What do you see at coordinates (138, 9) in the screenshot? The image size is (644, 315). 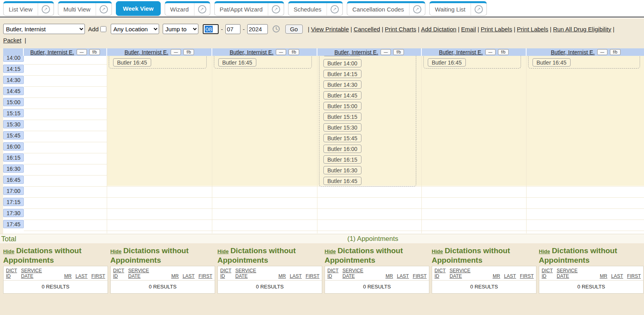 I see `tab-week-view: Week View` at bounding box center [138, 9].